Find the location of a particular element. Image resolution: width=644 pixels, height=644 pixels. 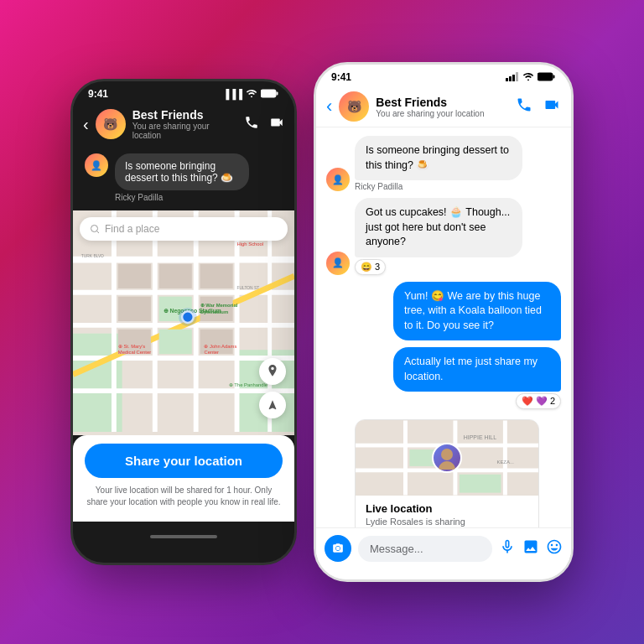

live-location-title: Live location is located at coordinates (447, 508).